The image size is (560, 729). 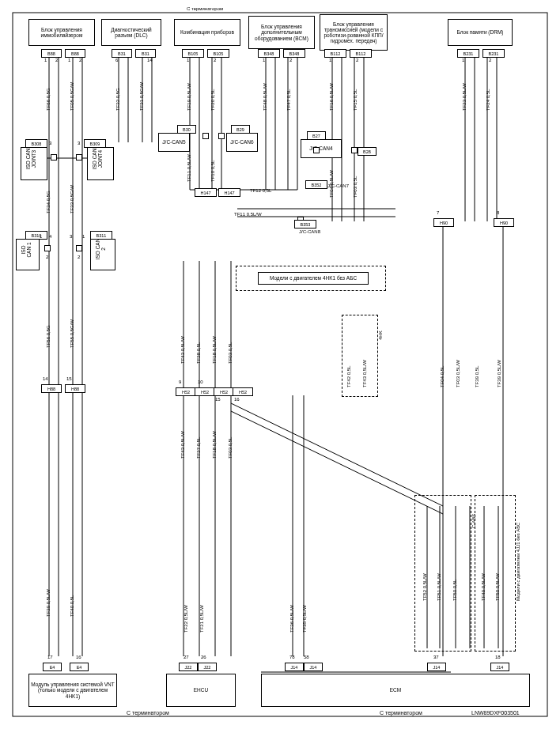 I want to click on wire-label: TF50 0,5L, so click(x=455, y=590).